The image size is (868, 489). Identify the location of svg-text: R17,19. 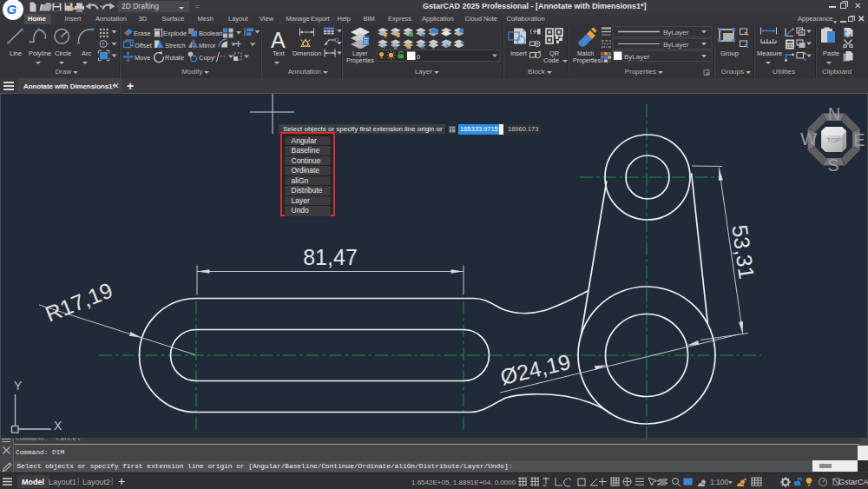
(78, 301).